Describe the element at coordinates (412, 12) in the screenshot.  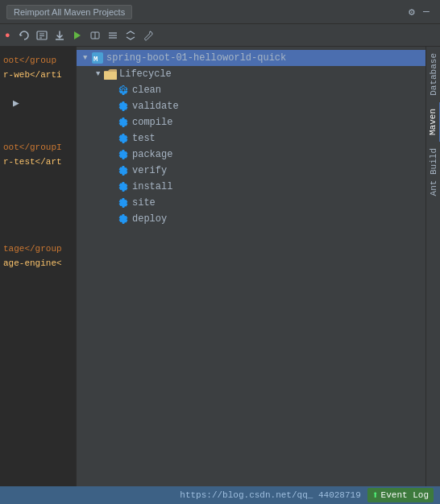
I see `settings-icon: ⚙` at that location.